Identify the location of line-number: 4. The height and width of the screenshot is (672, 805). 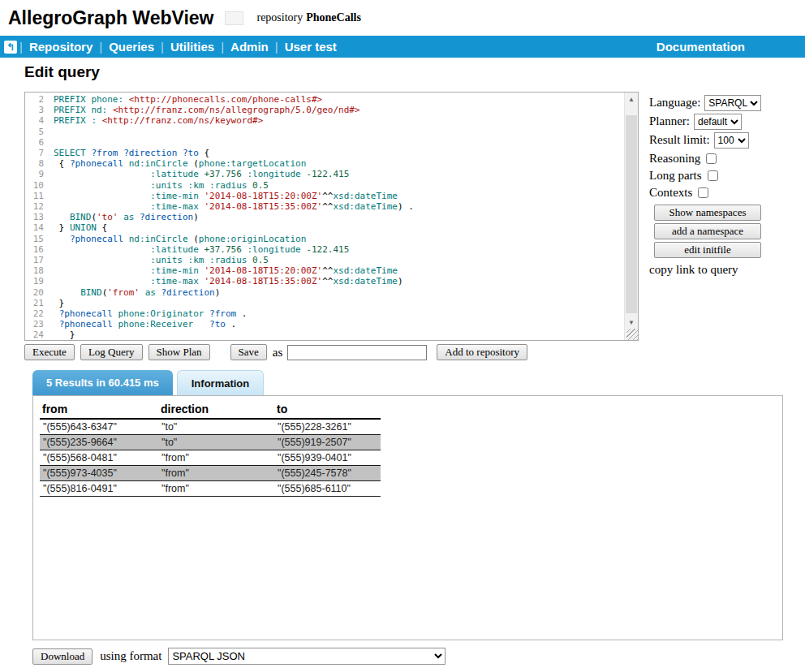
(34, 120).